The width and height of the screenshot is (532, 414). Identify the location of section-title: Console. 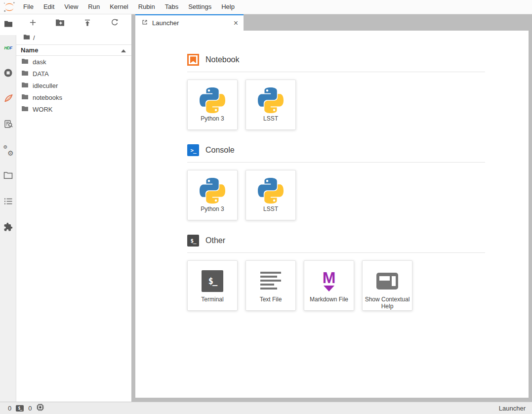
(220, 150).